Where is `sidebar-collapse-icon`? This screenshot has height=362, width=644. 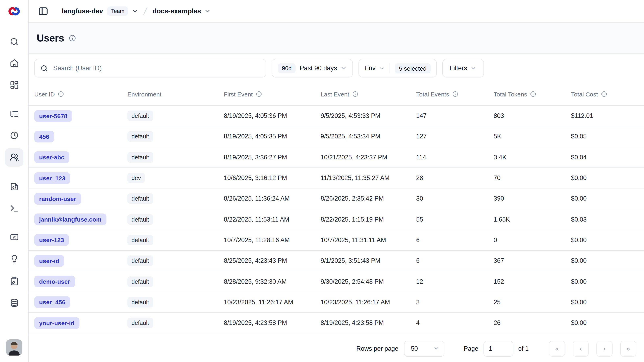
sidebar-collapse-icon is located at coordinates (43, 11).